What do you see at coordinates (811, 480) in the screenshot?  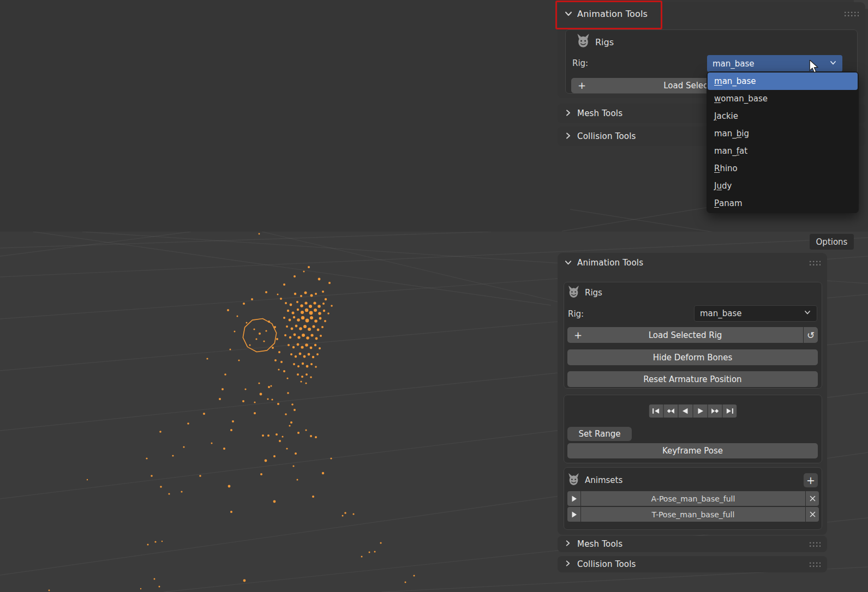 I see `add-animset-button: +` at bounding box center [811, 480].